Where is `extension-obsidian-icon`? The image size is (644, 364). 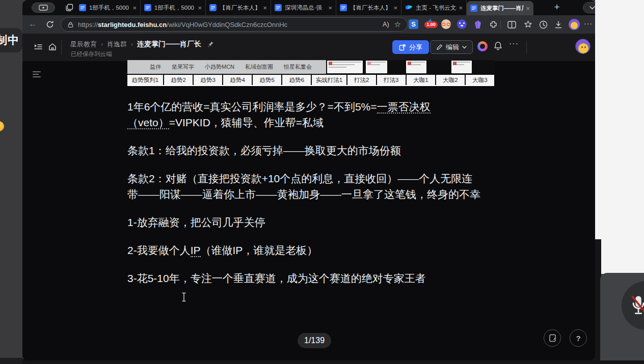
extension-obsidian-icon is located at coordinates (478, 24).